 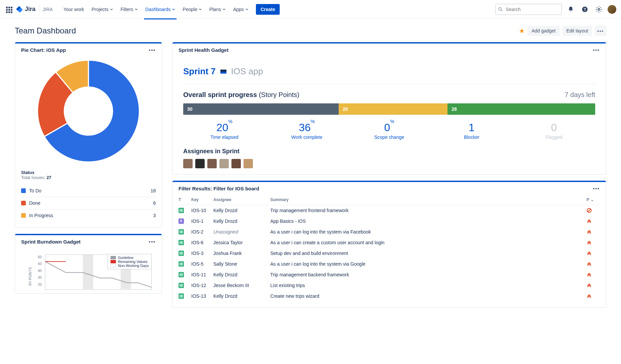 What do you see at coordinates (51, 242) in the screenshot?
I see `gadget-burndown-title: Sprint Burndown Gadget` at bounding box center [51, 242].